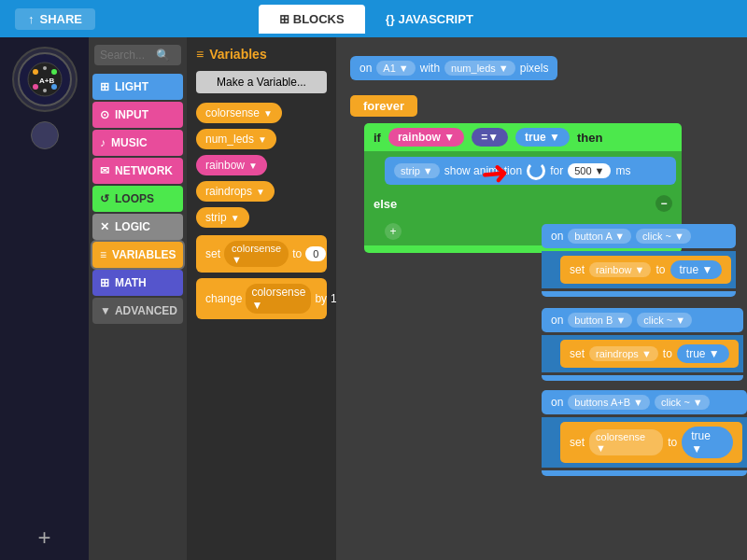 The image size is (747, 560). I want to click on on-pin-block: on A1 ▼ with num_leds ▼ pixels, so click(454, 68).